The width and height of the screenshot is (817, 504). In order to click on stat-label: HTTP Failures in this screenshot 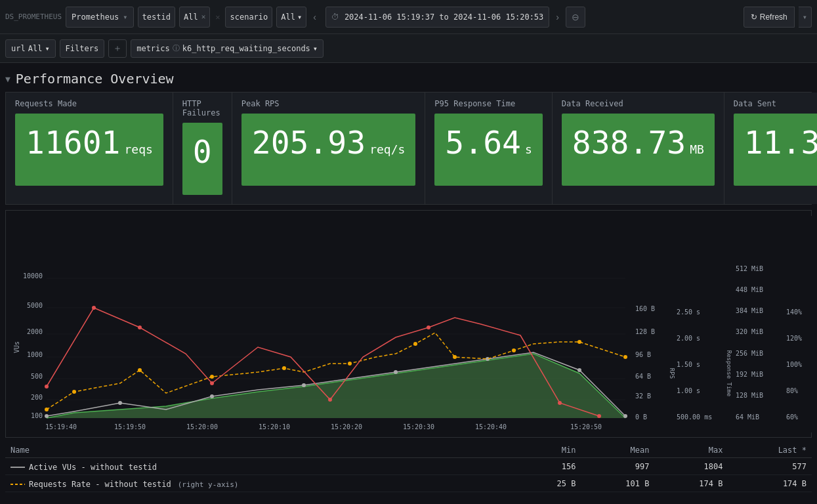, I will do `click(202, 108)`.